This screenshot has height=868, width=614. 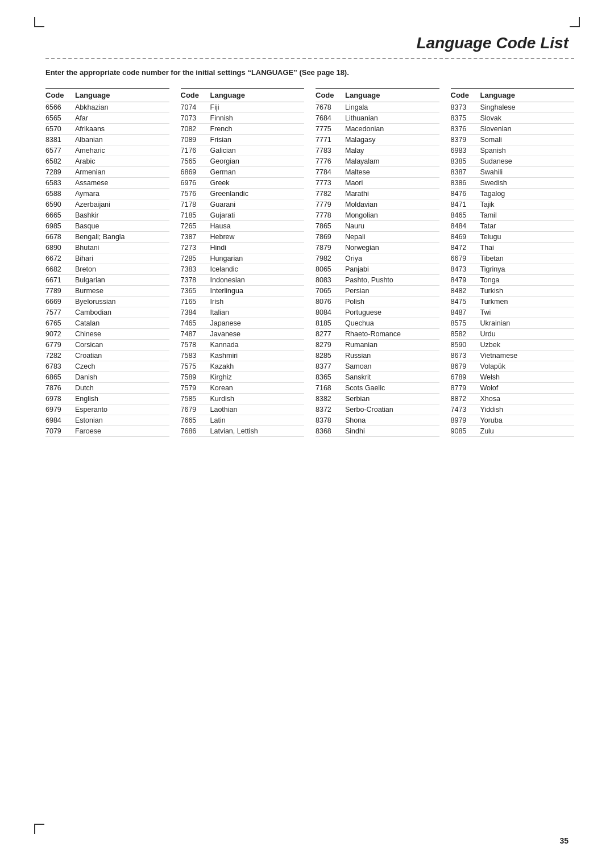 What do you see at coordinates (87, 215) in the screenshot?
I see `cell-language: Bashkir` at bounding box center [87, 215].